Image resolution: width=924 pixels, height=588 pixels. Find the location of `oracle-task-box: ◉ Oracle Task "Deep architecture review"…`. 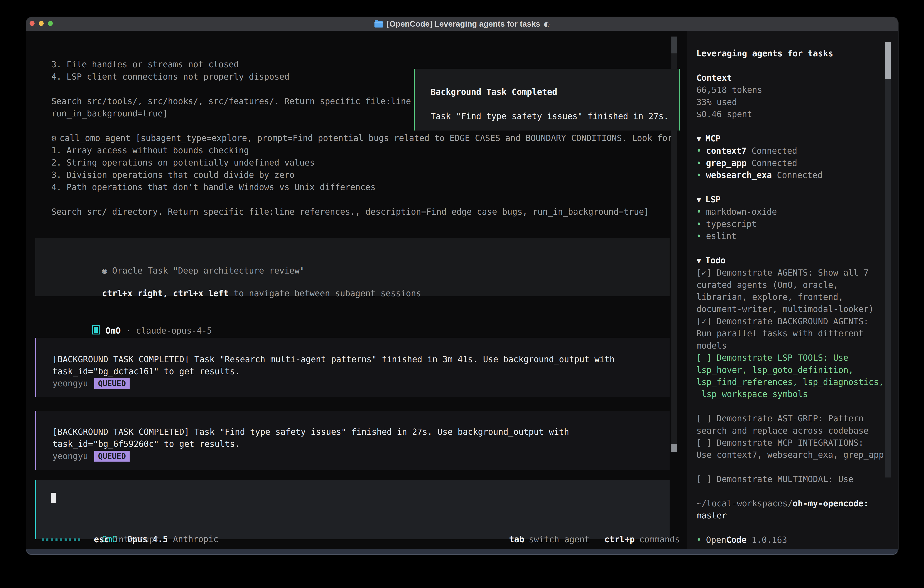

oracle-task-box: ◉ Oracle Task "Deep architecture review"… is located at coordinates (352, 267).